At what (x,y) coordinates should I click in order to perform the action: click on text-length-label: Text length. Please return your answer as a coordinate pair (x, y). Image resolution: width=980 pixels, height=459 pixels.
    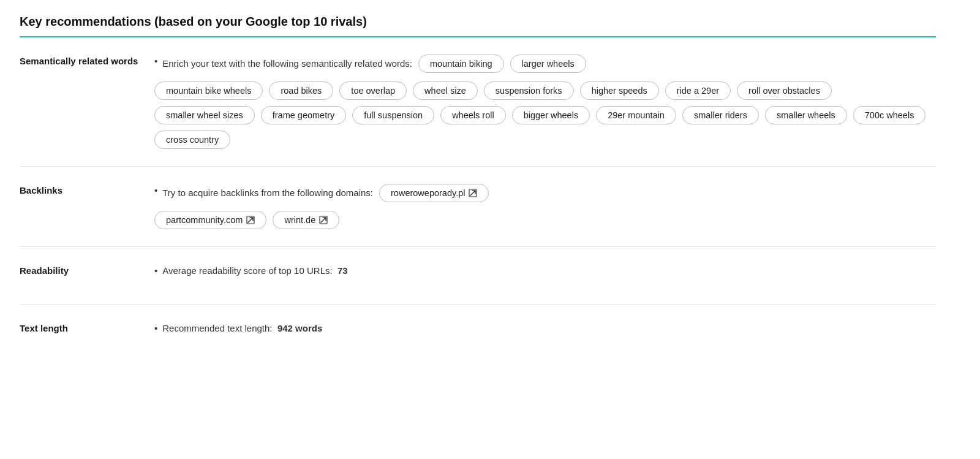
    Looking at the image, I should click on (87, 327).